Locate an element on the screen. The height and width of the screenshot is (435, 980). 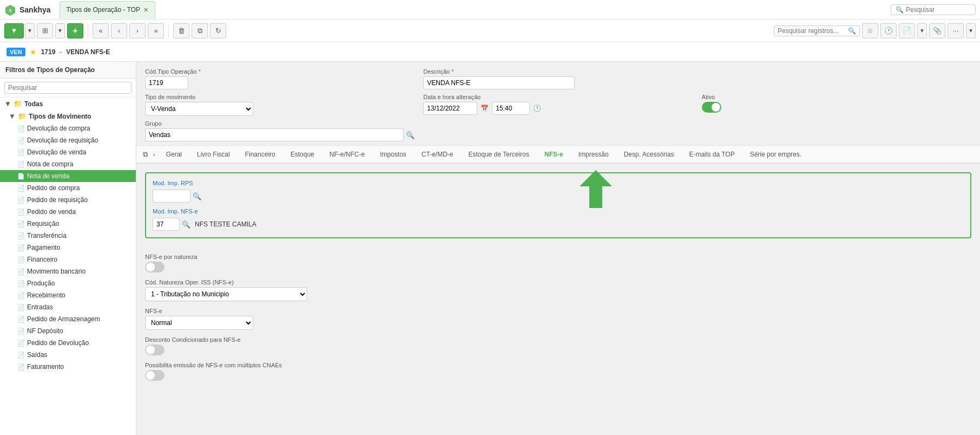
sidebar-item-pedido-armazenagem: 📄 Pedido de Armazenagem is located at coordinates (68, 319).